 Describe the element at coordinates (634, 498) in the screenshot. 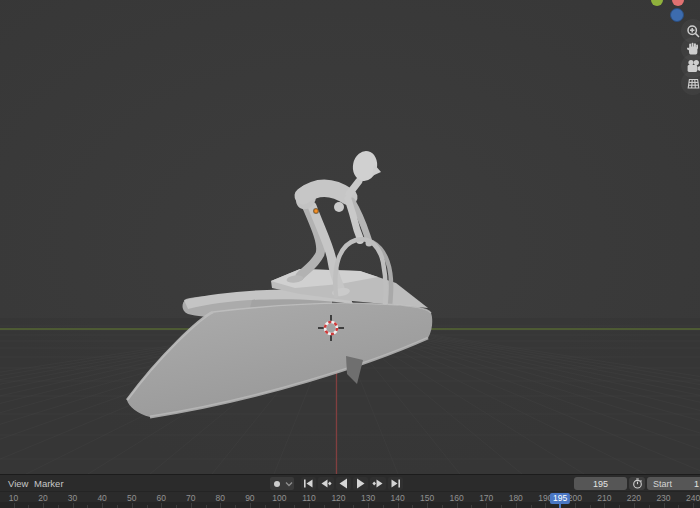

I see `ruler-tick-label: 220` at that location.